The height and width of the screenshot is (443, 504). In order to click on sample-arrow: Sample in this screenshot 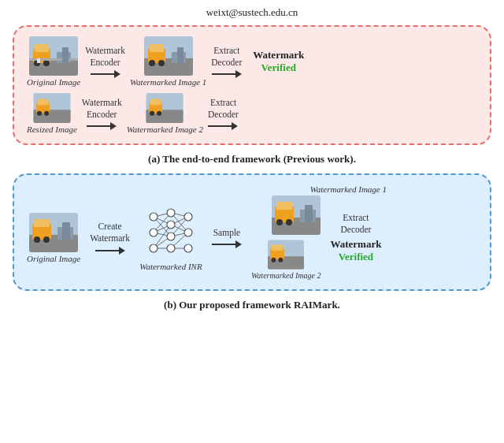, I will do `click(227, 238)`.